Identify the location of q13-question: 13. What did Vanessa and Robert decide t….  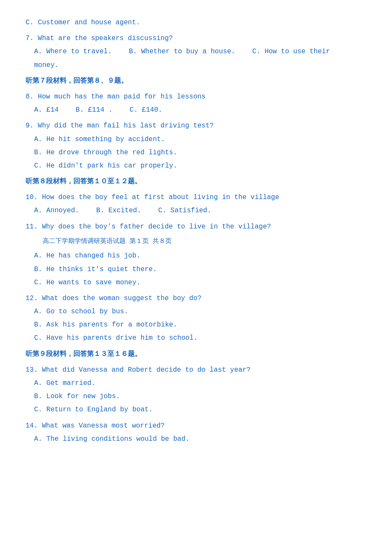
(196, 370).